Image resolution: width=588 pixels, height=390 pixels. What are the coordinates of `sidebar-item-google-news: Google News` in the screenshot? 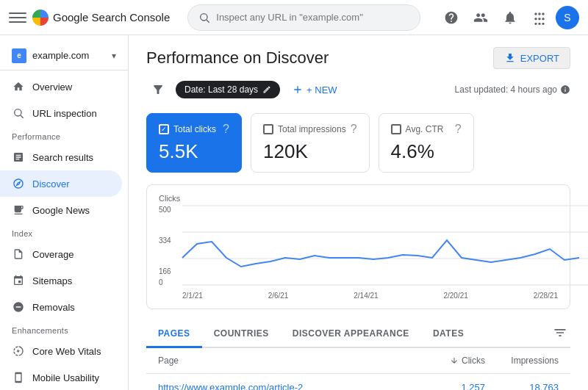 It's located at (61, 210).